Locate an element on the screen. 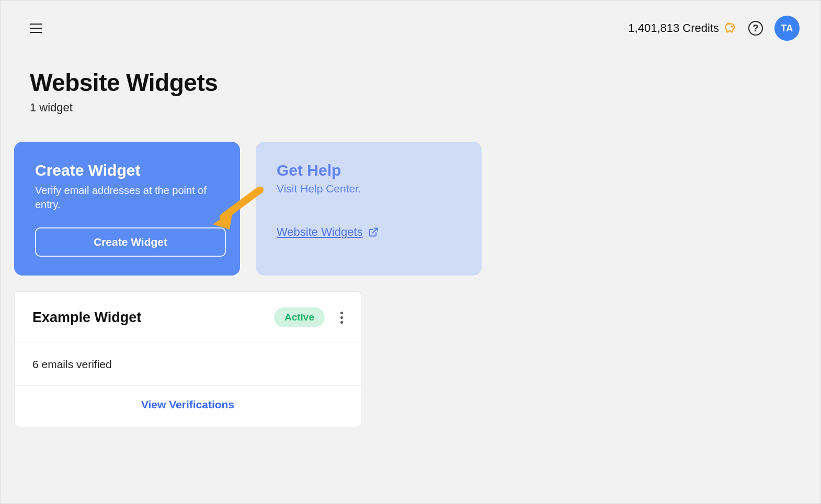 This screenshot has width=821, height=504. create-card-title: Create Widget is located at coordinates (127, 170).